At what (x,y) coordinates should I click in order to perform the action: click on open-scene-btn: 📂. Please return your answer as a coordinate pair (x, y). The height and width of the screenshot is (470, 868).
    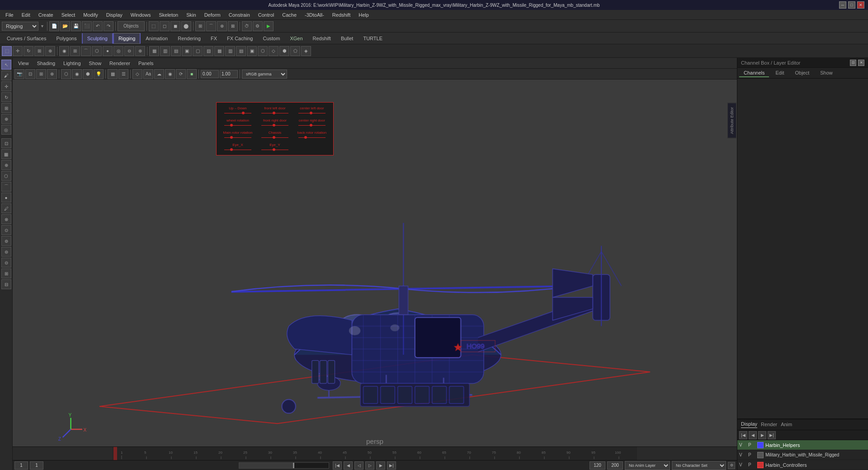
    Looking at the image, I should click on (65, 26).